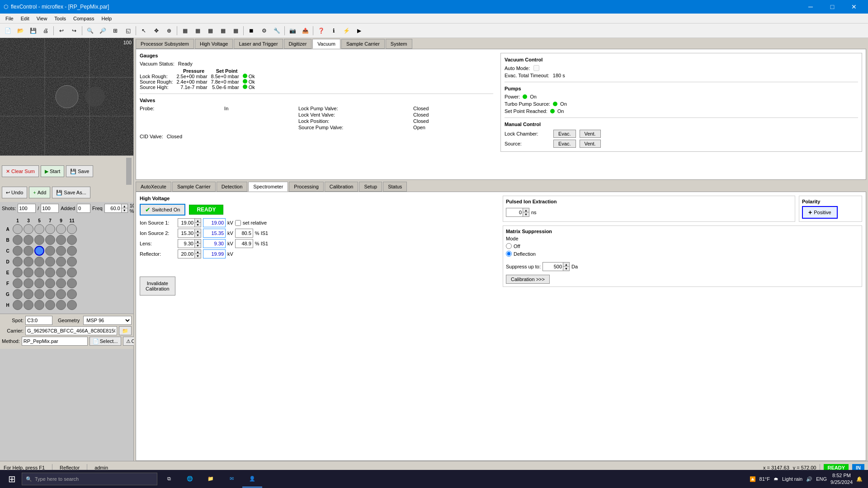 This screenshot has width=868, height=488. I want to click on add-button: + Add, so click(40, 192).